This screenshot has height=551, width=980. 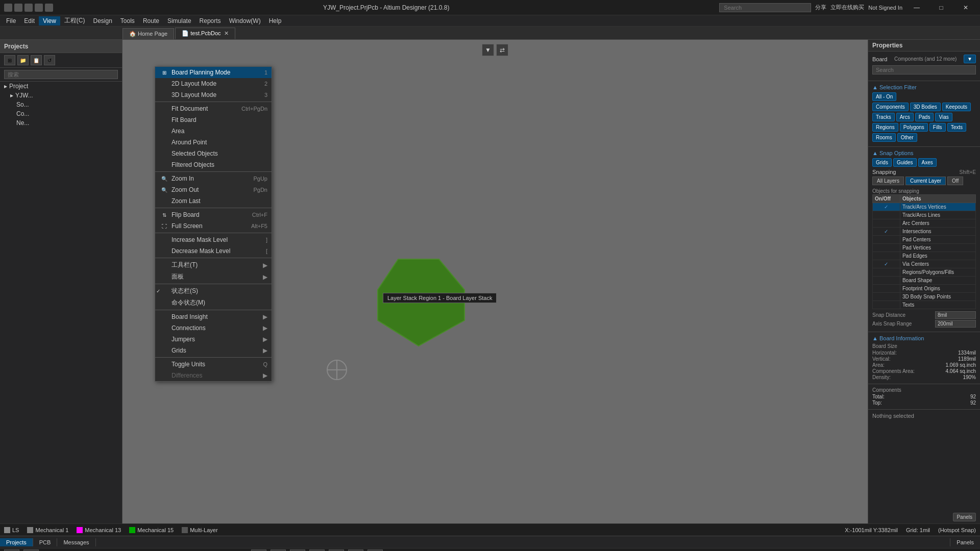 What do you see at coordinates (887, 232) in the screenshot?
I see `snap-check-3: ✓` at bounding box center [887, 232].